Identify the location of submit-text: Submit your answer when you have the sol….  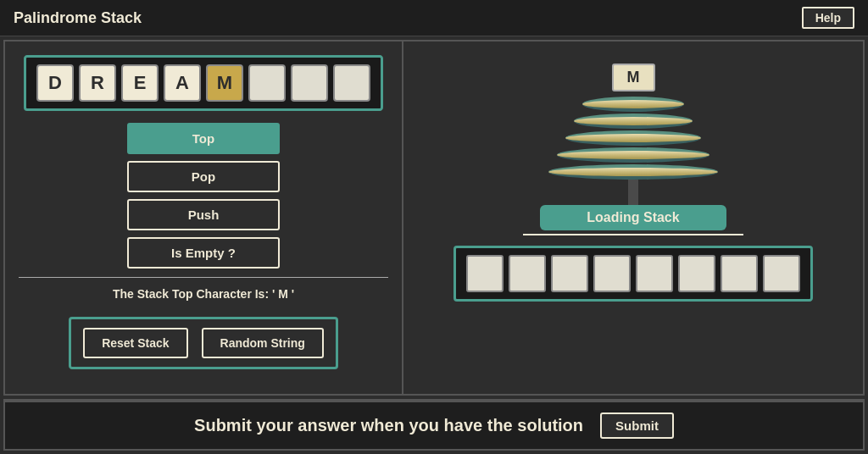
(388, 425).